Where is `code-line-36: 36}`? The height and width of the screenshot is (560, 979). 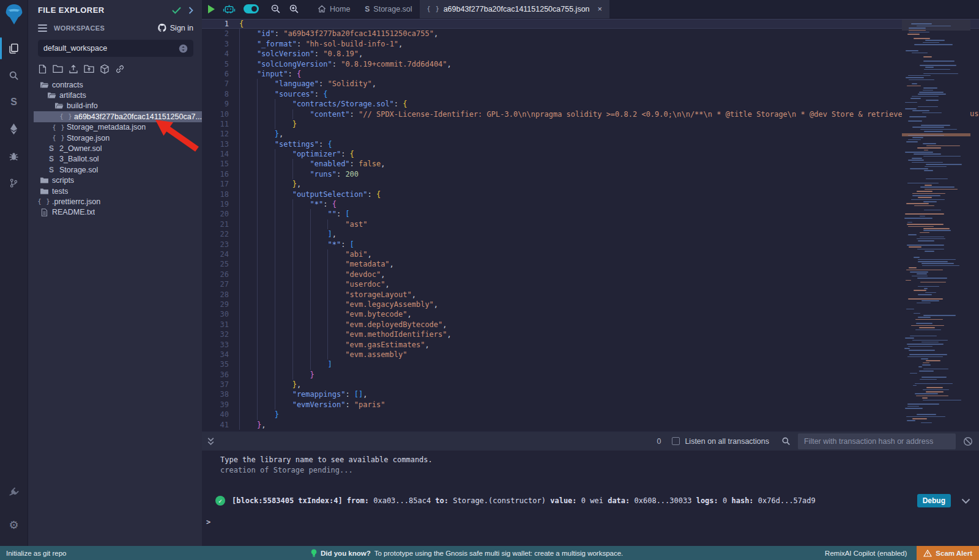 code-line-36: 36} is located at coordinates (590, 375).